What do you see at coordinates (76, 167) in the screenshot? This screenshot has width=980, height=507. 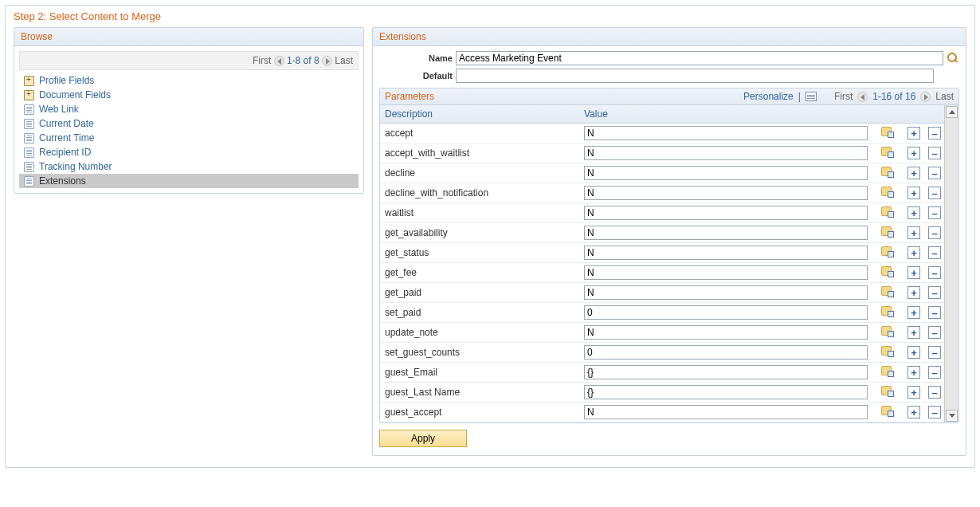 I see `browse-item-label: Tracking Number` at bounding box center [76, 167].